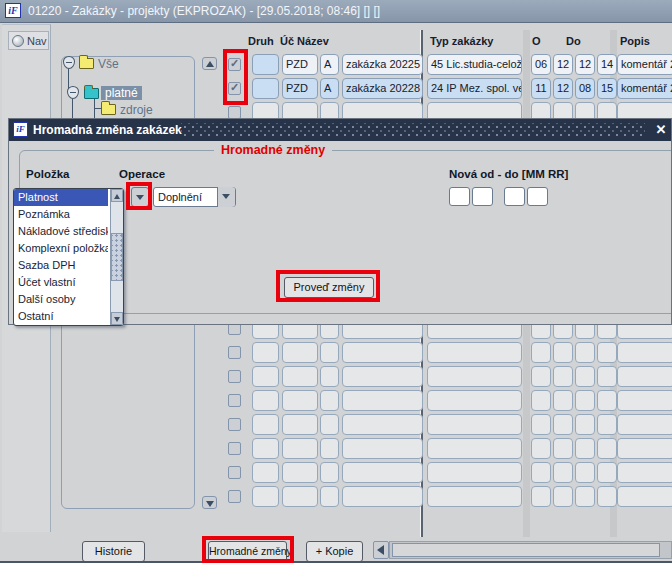 This screenshot has height=563, width=672. I want to click on polozka-dropdown-button, so click(140, 197).